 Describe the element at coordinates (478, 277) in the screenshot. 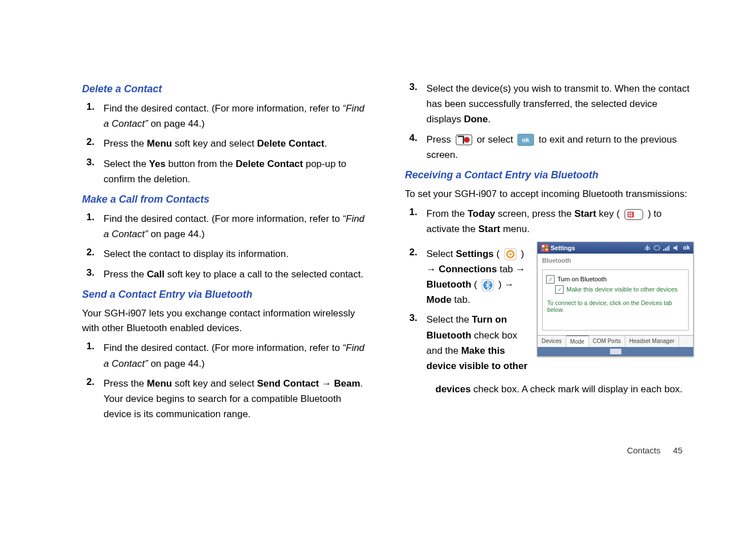

I see `step-text: Select Settings ( ) → Connections tab → …` at that location.